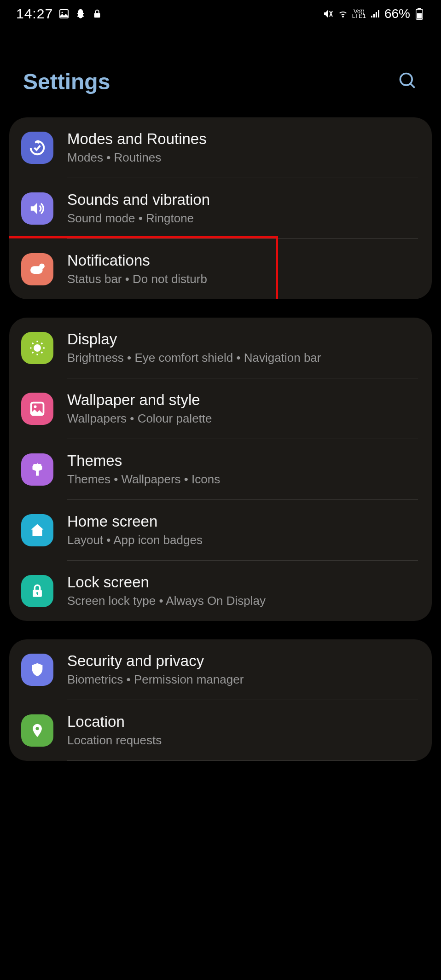 This screenshot has width=441, height=980. What do you see at coordinates (244, 139) in the screenshot?
I see `item-title: Modes and Routines` at bounding box center [244, 139].